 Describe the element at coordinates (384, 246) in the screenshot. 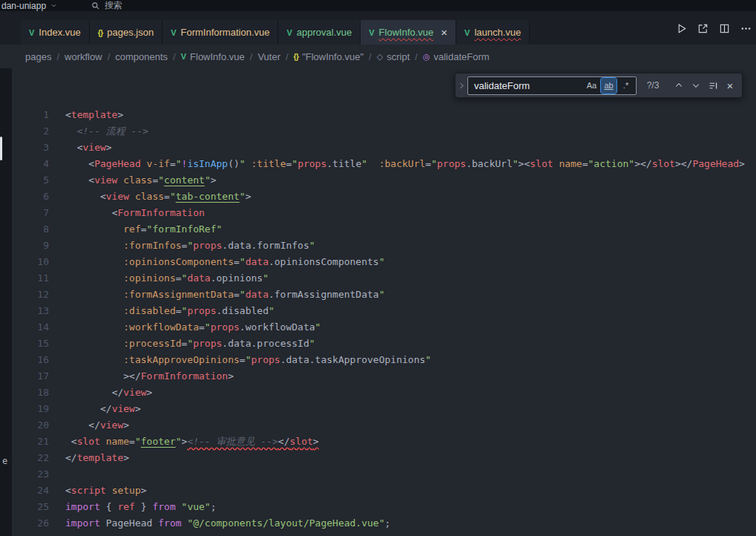

I see `code-line-9: 9 :formInfos="props.data.formInfos"` at that location.